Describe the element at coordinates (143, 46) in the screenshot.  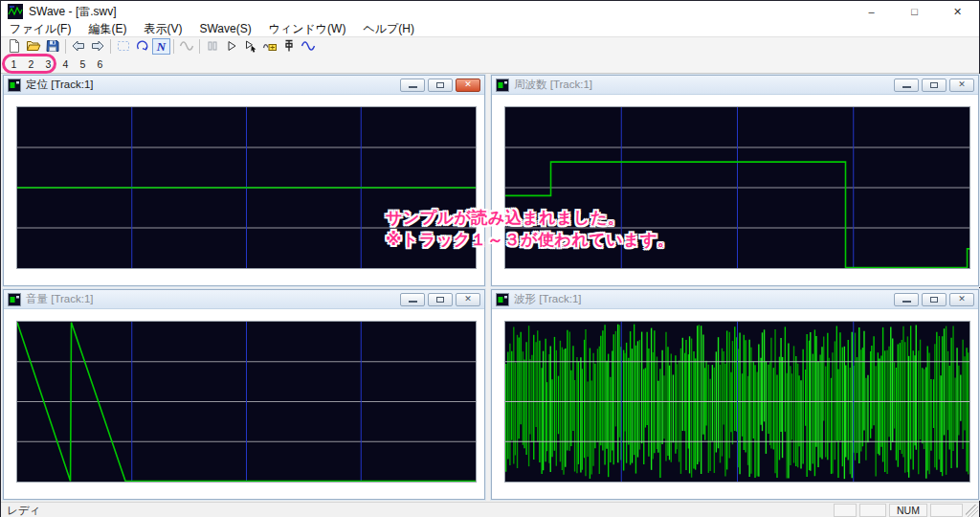
I see `rotate-tool-icon` at that location.